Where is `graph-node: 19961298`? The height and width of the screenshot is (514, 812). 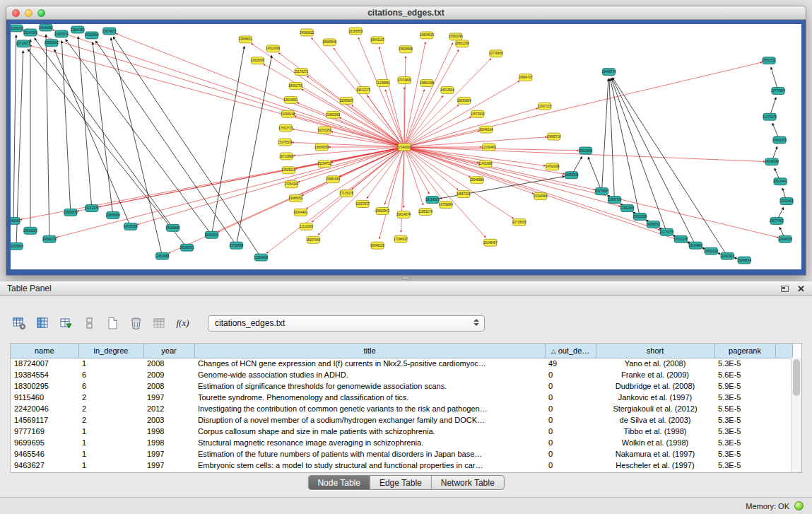
graph-node: 19961298 is located at coordinates (462, 44).